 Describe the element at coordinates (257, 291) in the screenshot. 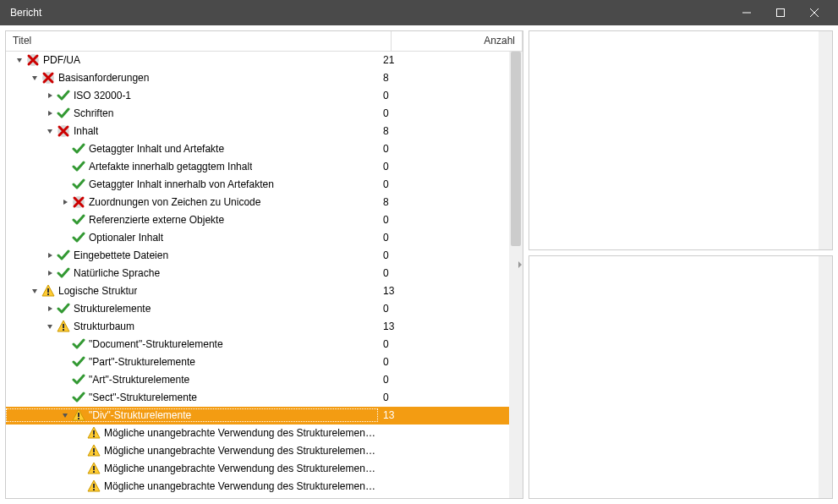

I see `tree-row: Logische Struktur13` at that location.